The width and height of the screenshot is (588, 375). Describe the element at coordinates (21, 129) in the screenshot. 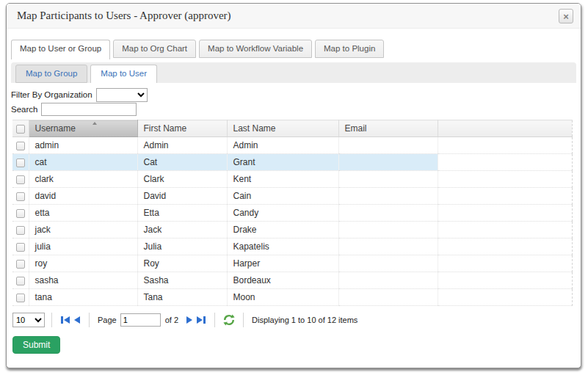

I see `header-checkbox-cell` at that location.